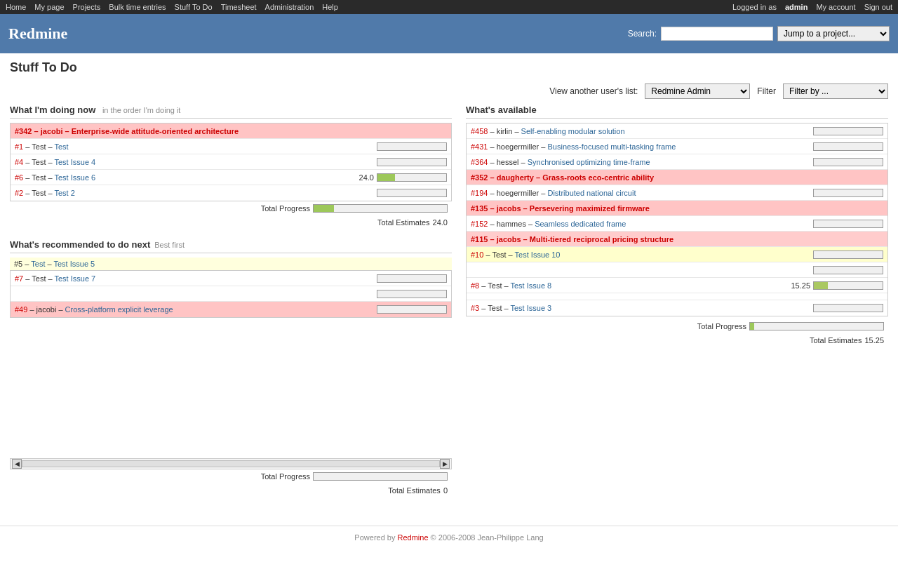 The width and height of the screenshot is (898, 588). I want to click on table-row: #458 – kirlin – Self-enabling modular so…, so click(677, 131).